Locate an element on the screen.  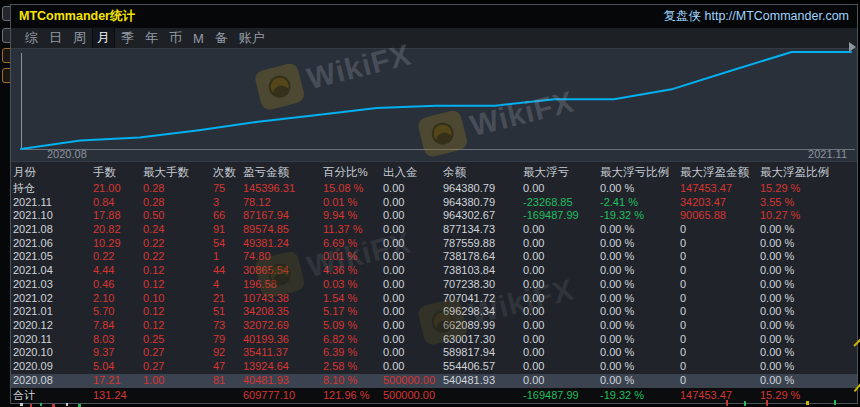
menu-item-10: 账户 is located at coordinates (252, 38).